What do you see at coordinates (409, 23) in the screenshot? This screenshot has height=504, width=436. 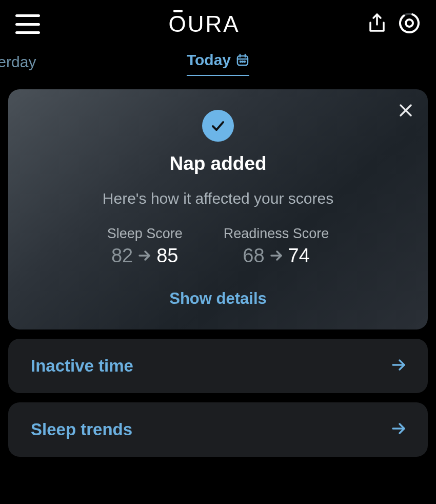 I see `ring-progress-icon` at bounding box center [409, 23].